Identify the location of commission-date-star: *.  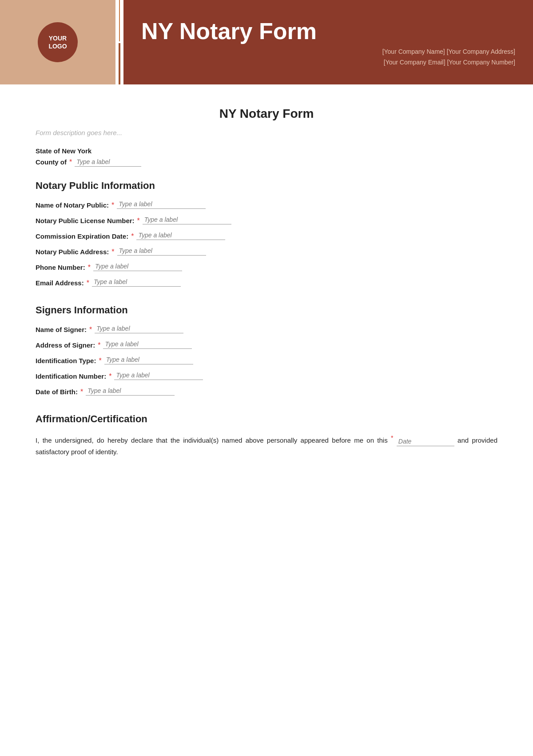
(132, 236).